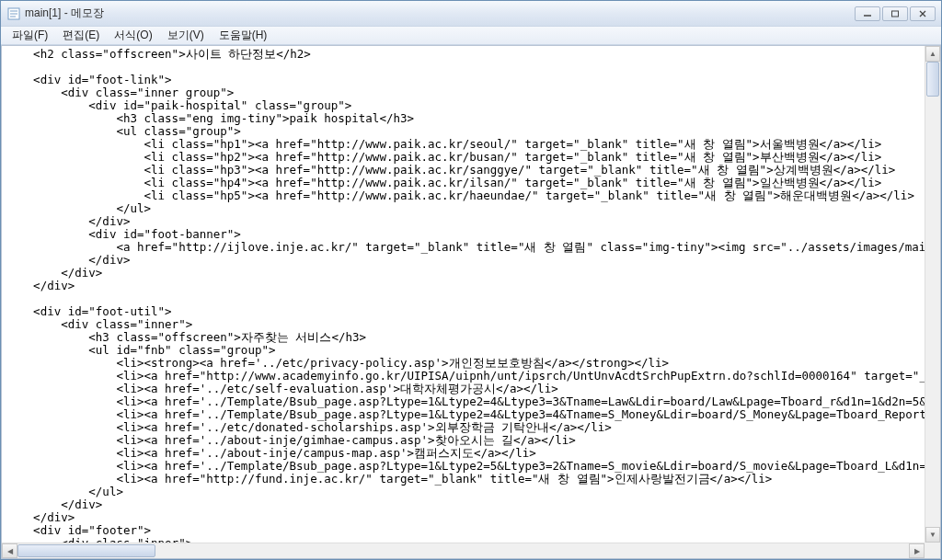 This screenshot has height=560, width=942. What do you see at coordinates (440, 13) in the screenshot?
I see `window-title: main[1] - 메모장` at bounding box center [440, 13].